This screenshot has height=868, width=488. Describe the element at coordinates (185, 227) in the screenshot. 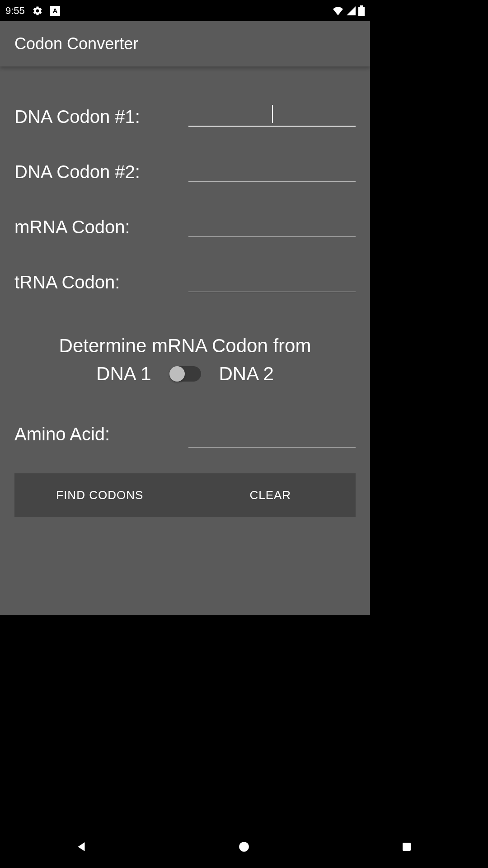

I see `mrna-row: mRNA Codon:` at that location.